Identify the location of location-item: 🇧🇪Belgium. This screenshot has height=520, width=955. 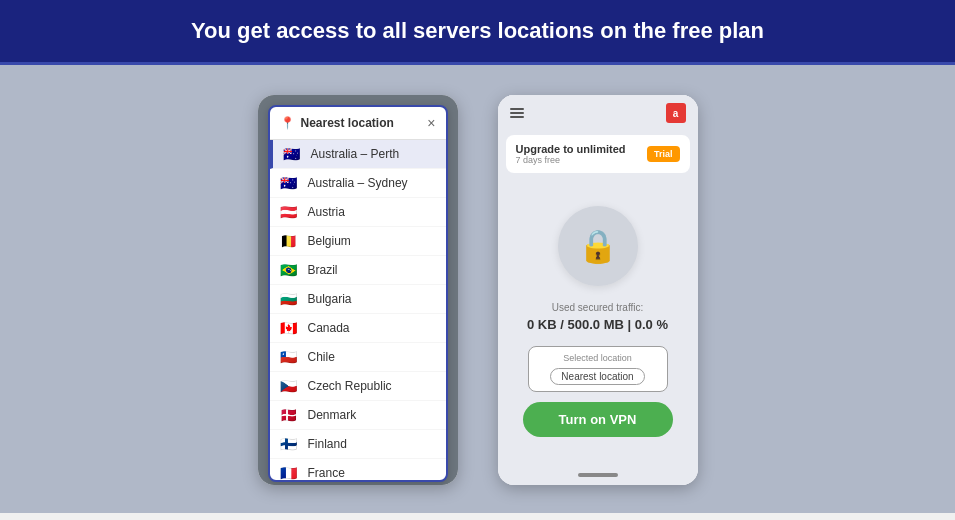
(358, 242).